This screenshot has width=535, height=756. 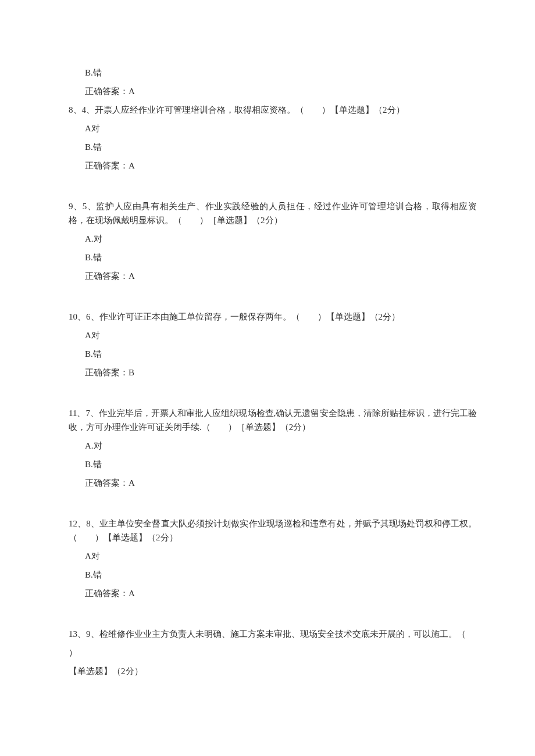 I want to click on q10-text: 10、6、作业许可证正本由施工单位留存，一般保存两年。（ ）【单选题】（2分）, so click(x=273, y=317).